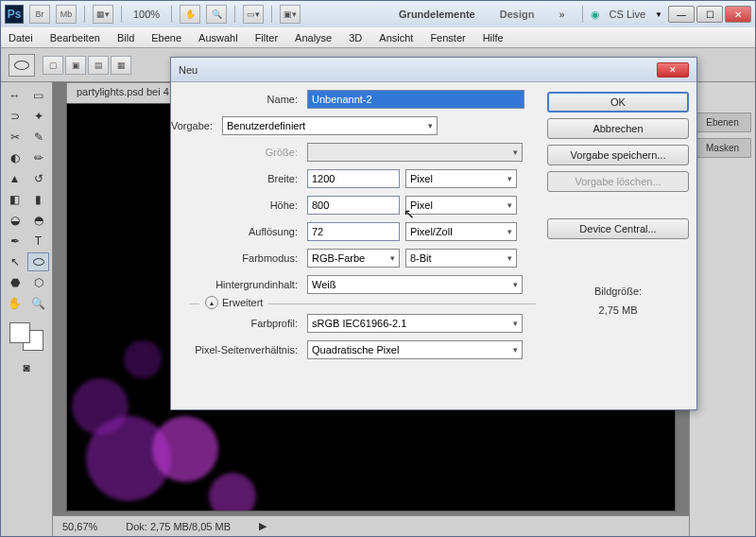 This screenshot has height=537, width=756. What do you see at coordinates (38, 262) in the screenshot?
I see `shape-tool` at bounding box center [38, 262].